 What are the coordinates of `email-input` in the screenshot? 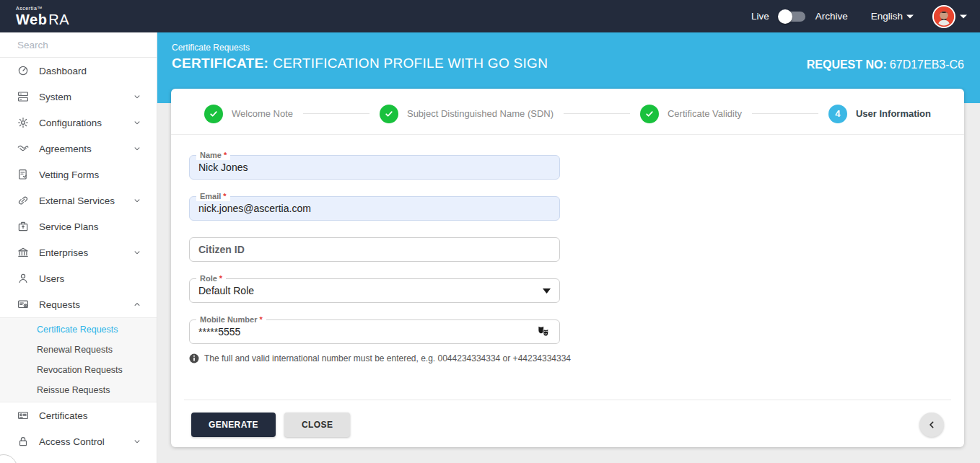 It's located at (375, 208).